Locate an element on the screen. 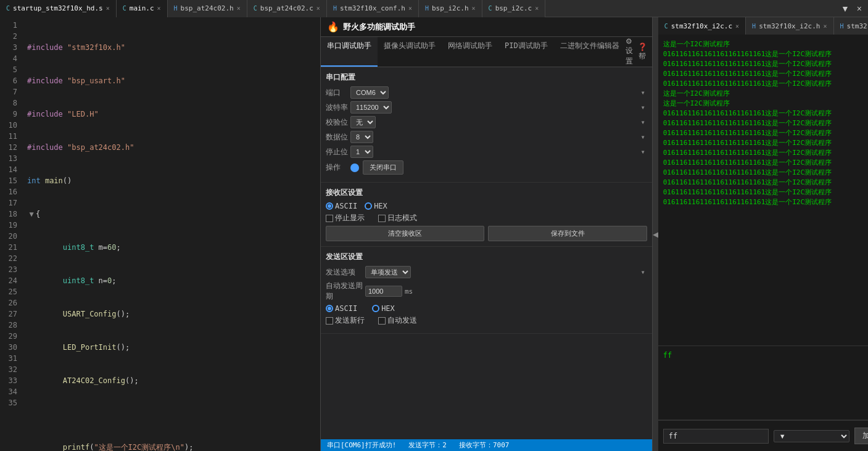  help-btn: ❓ 帮 is located at coordinates (643, 52).